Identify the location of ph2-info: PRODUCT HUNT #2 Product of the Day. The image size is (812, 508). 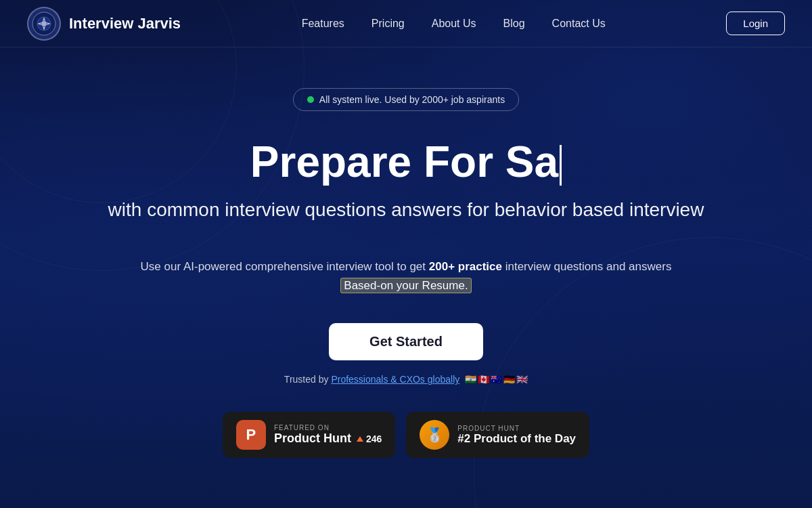
(517, 435).